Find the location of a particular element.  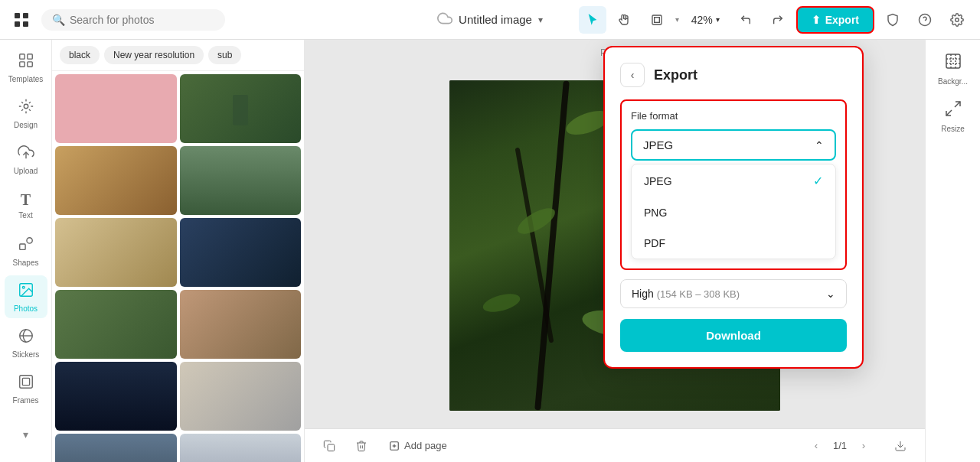

upload-label: Upload is located at coordinates (26, 171).